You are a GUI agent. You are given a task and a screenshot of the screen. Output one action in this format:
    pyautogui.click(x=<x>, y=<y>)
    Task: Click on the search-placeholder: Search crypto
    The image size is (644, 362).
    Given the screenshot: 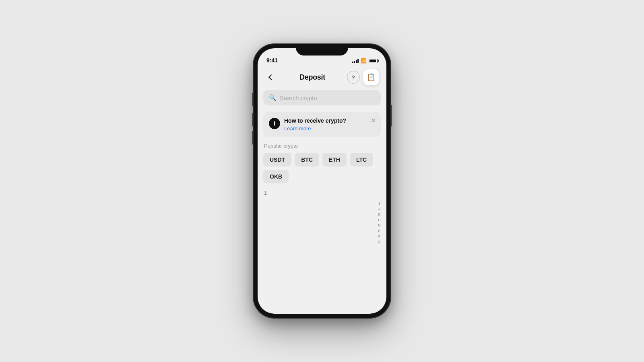 What is the action you would take?
    pyautogui.click(x=299, y=98)
    